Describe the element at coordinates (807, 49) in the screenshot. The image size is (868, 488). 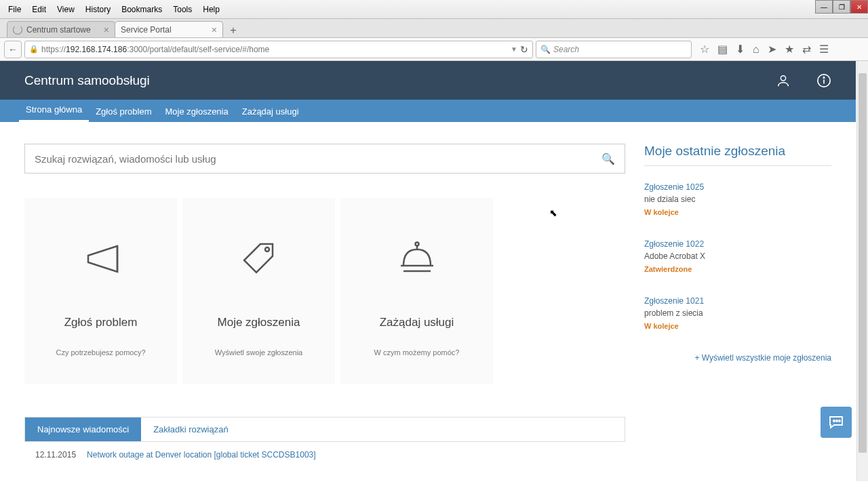
I see `addon-arrow-icon: ⇄` at that location.